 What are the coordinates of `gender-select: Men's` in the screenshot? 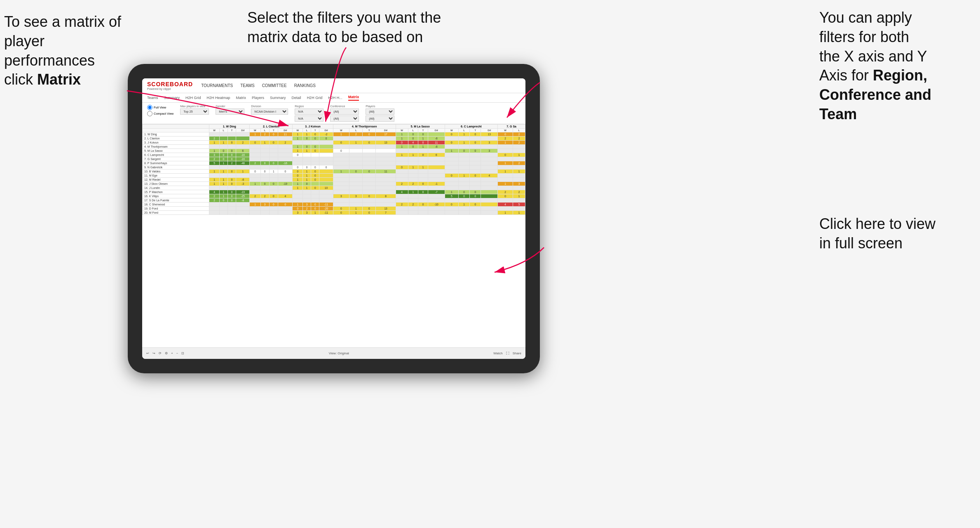 It's located at (230, 111).